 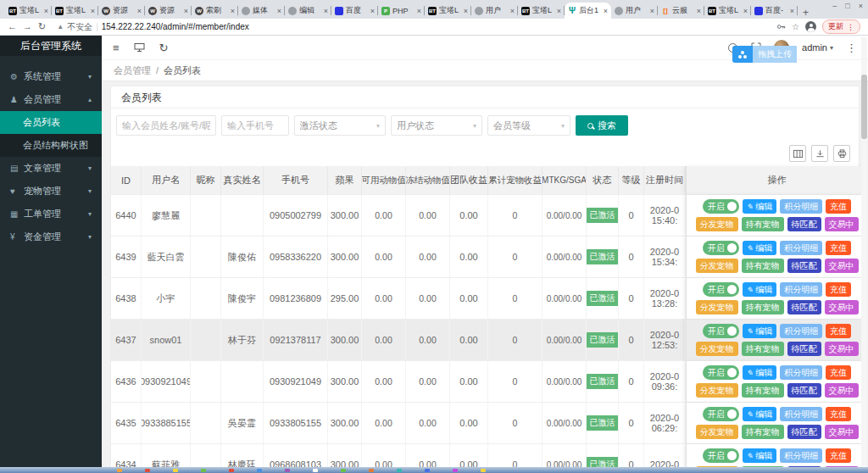 What do you see at coordinates (51, 76) in the screenshot?
I see `sidebar-item-0: ⚙系统管理▾` at bounding box center [51, 76].